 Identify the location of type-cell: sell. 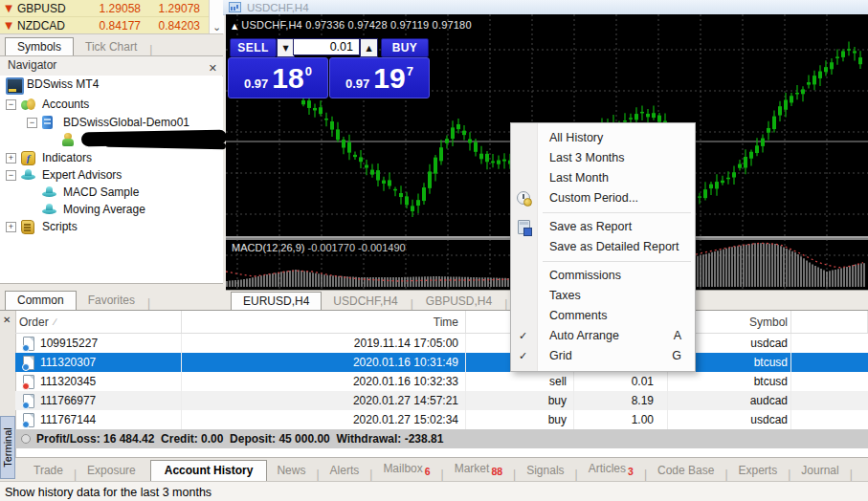
(521, 381).